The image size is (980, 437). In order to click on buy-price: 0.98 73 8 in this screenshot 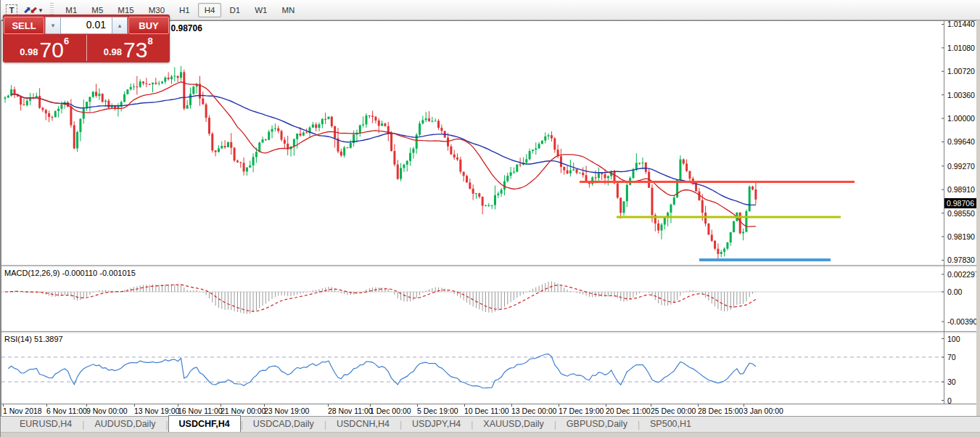, I will do `click(129, 48)`.